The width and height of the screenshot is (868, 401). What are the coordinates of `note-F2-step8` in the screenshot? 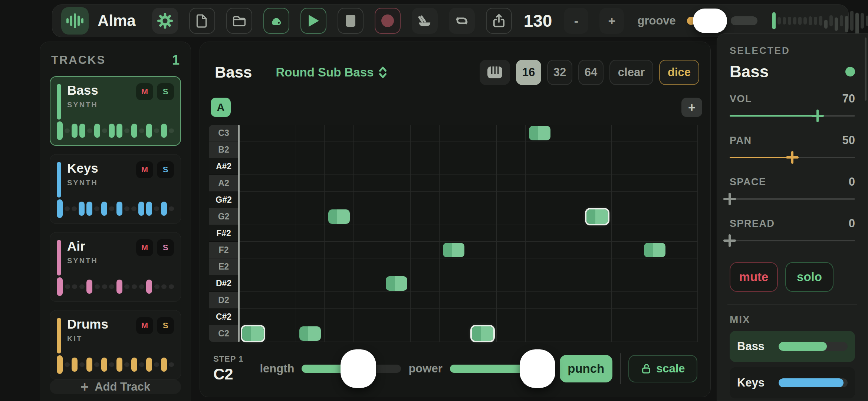 It's located at (454, 250).